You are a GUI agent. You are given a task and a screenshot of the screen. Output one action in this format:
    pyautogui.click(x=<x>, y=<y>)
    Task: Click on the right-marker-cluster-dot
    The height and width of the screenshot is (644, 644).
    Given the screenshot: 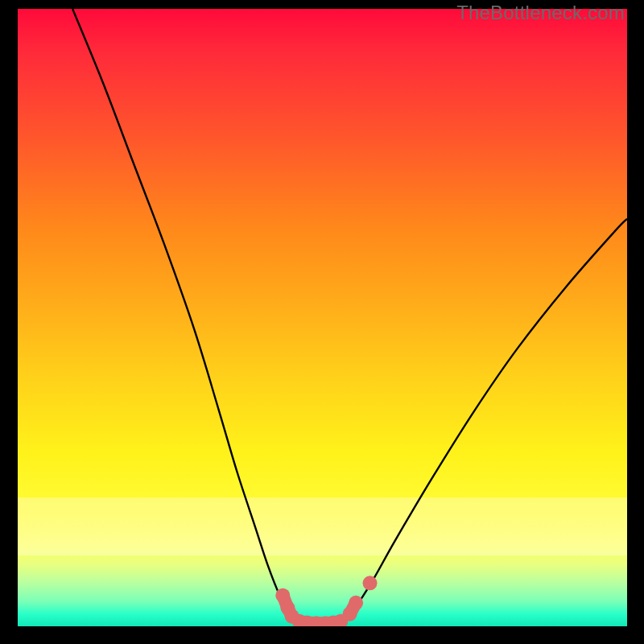 What is the action you would take?
    pyautogui.click(x=356, y=603)
    